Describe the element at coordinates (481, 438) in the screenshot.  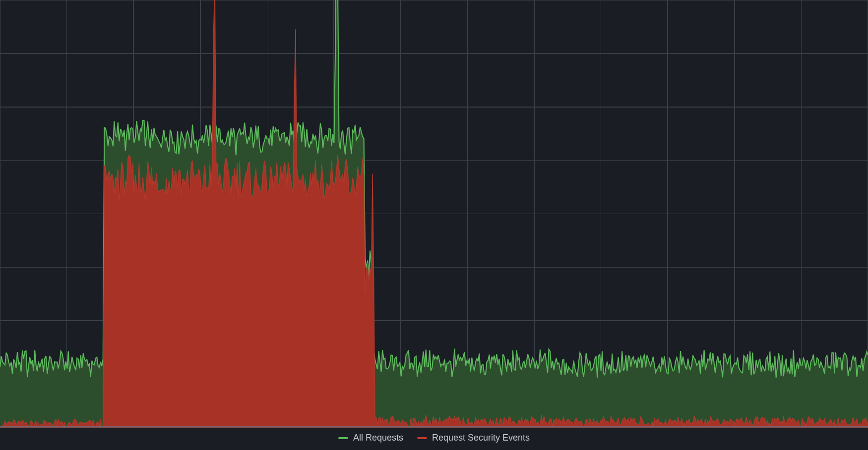
I see `legend-label-security-events: Request Security Events` at that location.